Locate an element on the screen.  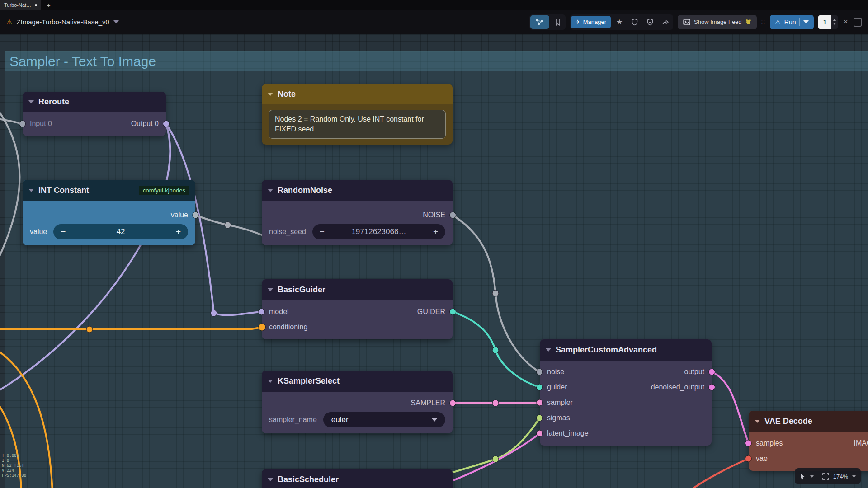
bookmark-icon is located at coordinates (558, 22).